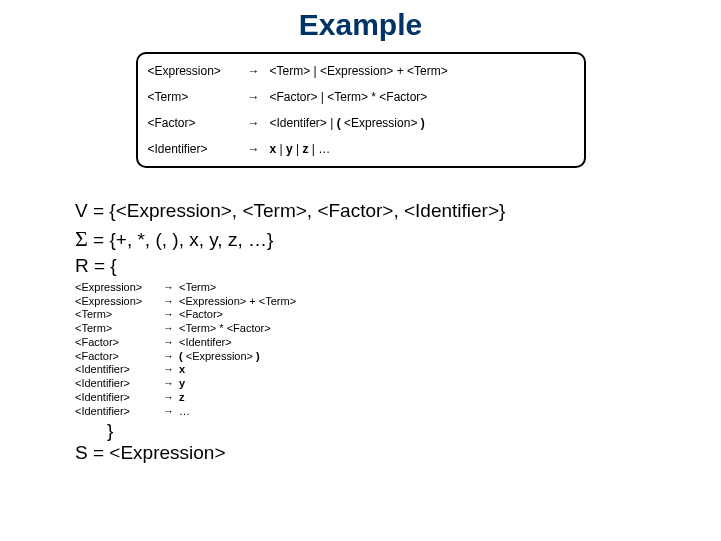  I want to click on rule-rhs: <Expression> + <Term>, so click(238, 302).